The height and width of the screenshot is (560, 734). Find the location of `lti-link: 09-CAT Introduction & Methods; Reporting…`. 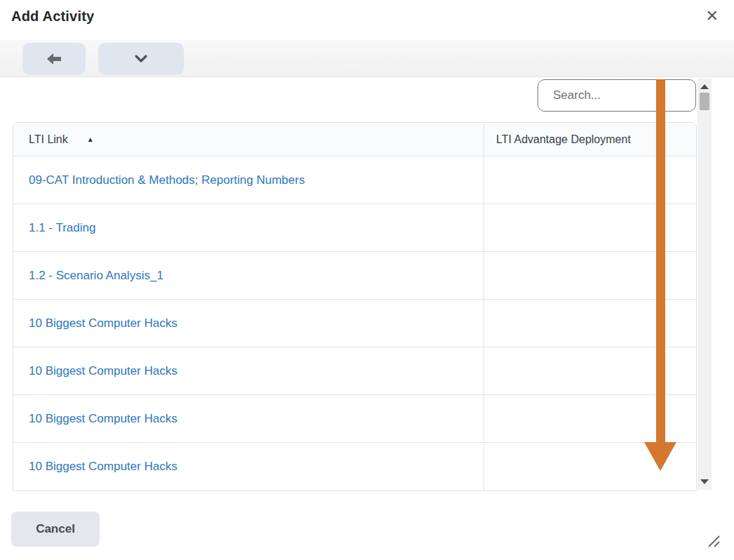

lti-link: 09-CAT Introduction & Methods; Reporting… is located at coordinates (167, 180).